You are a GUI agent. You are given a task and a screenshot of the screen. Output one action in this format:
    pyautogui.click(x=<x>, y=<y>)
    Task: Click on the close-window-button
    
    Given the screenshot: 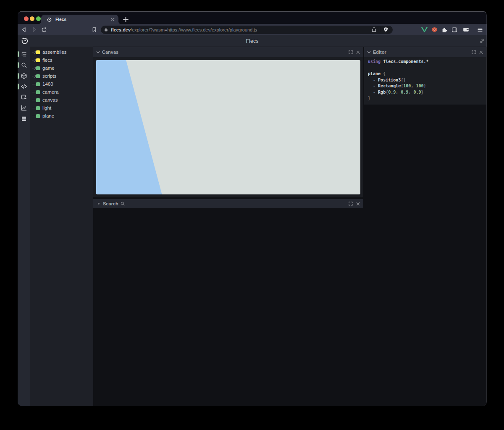 What is the action you would take?
    pyautogui.click(x=26, y=18)
    